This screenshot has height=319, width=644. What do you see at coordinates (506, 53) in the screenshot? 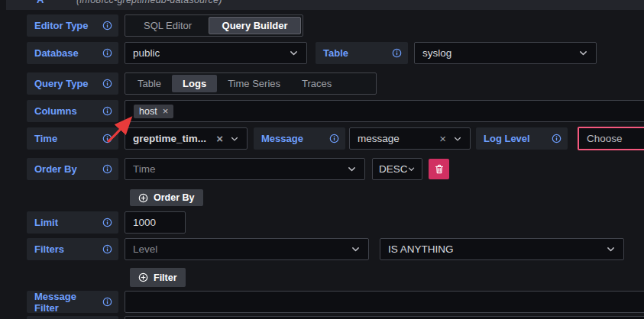
I see `table-select: syslog` at bounding box center [506, 53].